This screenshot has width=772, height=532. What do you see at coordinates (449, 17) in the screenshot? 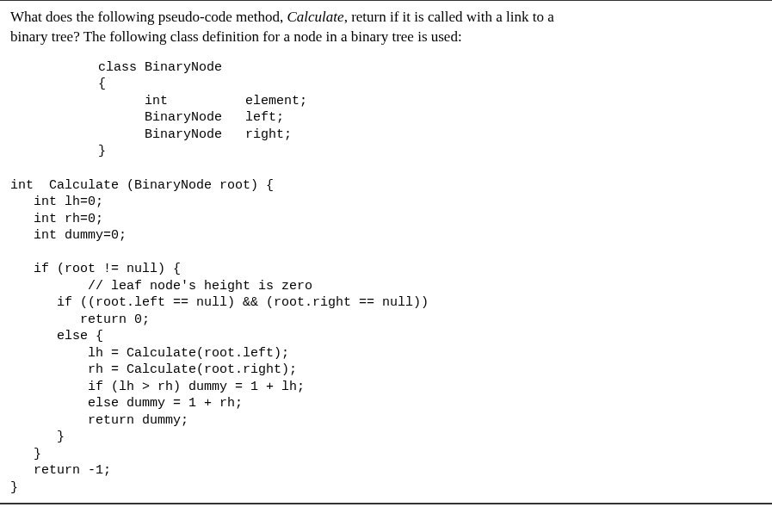
I see `question-line1-post: , return if it is called with a link to …` at bounding box center [449, 17].